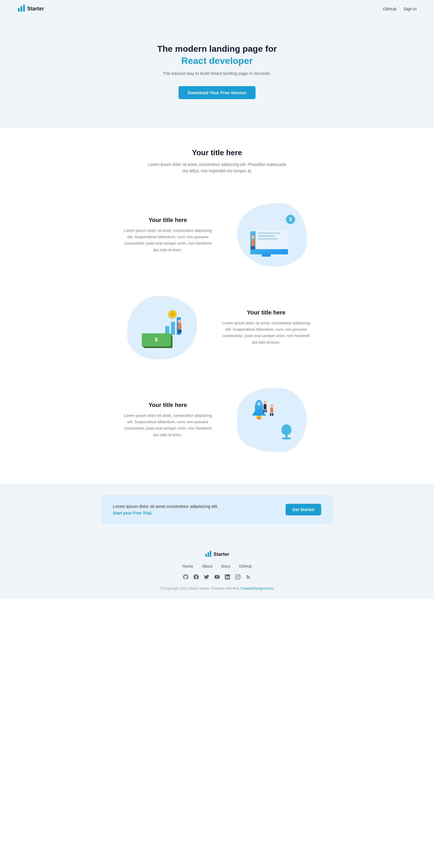 The height and width of the screenshot is (868, 434). Describe the element at coordinates (217, 328) in the screenshot. I see `feature-row-2: Your title here Lorem ipsum dolor sit am…` at that location.